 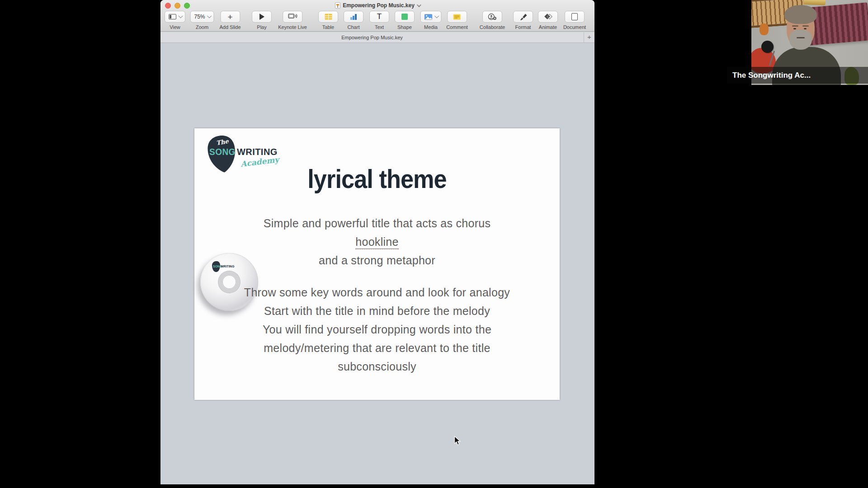 I want to click on presenter-beard, so click(x=801, y=40).